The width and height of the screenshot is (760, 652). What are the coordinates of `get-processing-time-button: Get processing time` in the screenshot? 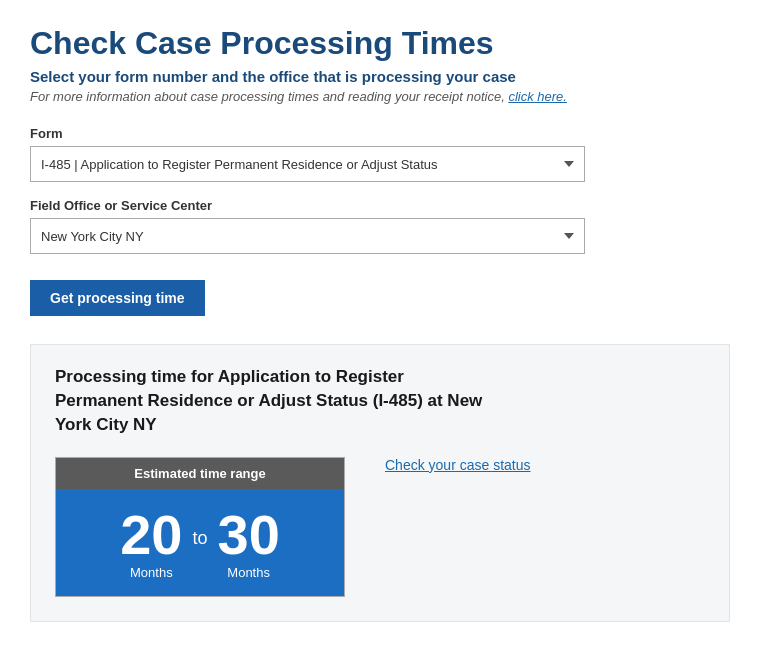 It's located at (118, 298).